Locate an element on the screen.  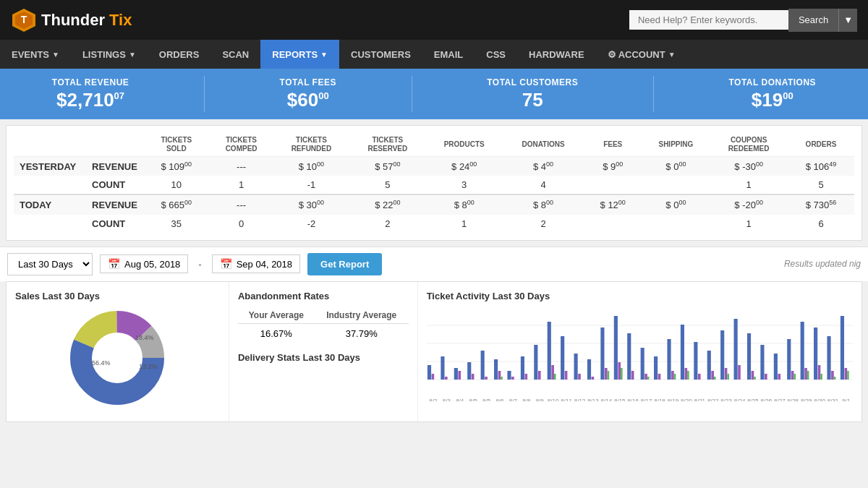
date-to: Sep 04, 2018 is located at coordinates (265, 265).